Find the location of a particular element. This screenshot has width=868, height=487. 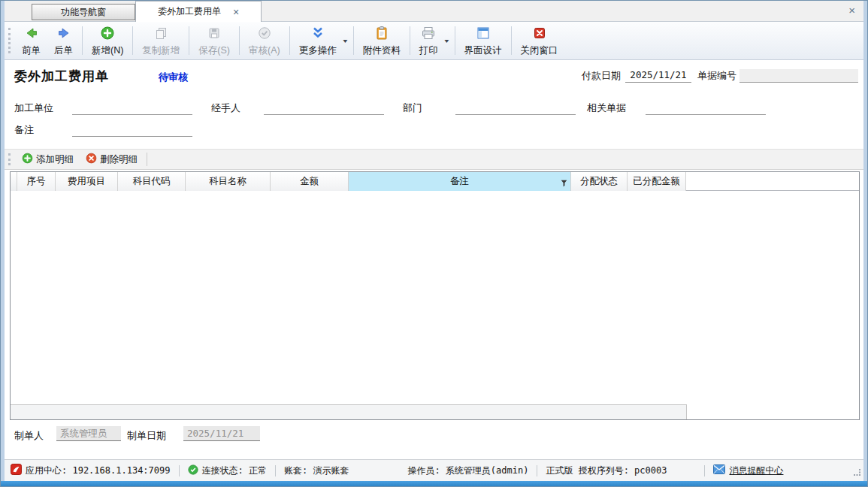

grid-summary-bar is located at coordinates (349, 412).